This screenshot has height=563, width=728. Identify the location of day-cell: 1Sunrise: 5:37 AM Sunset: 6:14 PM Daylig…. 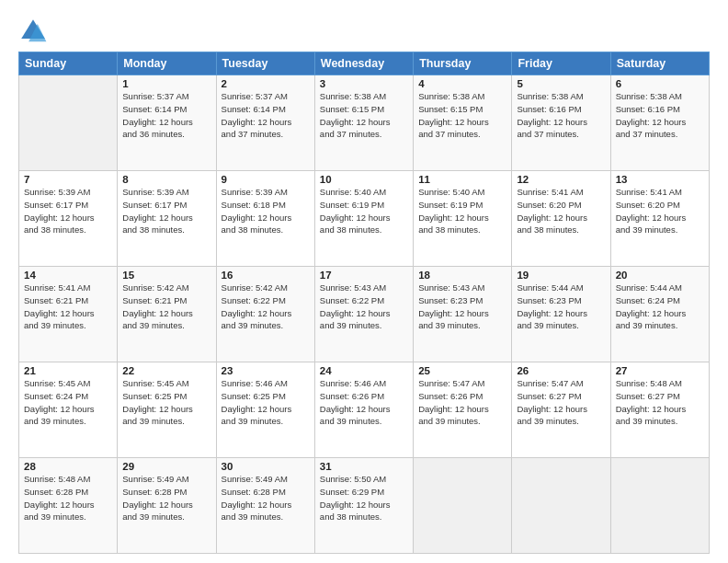
(167, 123).